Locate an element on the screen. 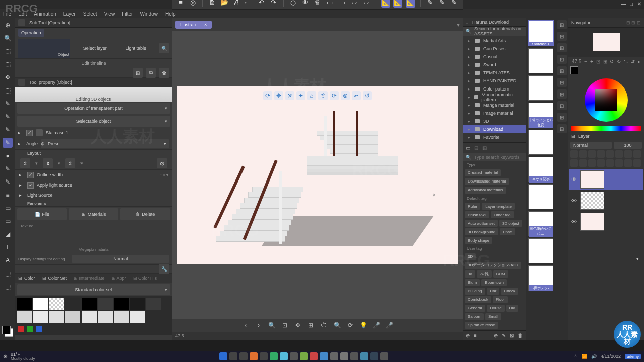  col-light-table: Light table is located at coordinates (136, 48).